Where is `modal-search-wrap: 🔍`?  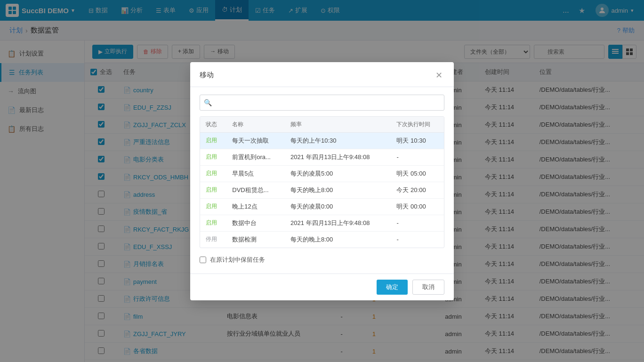
modal-search-wrap: 🔍 is located at coordinates (322, 103).